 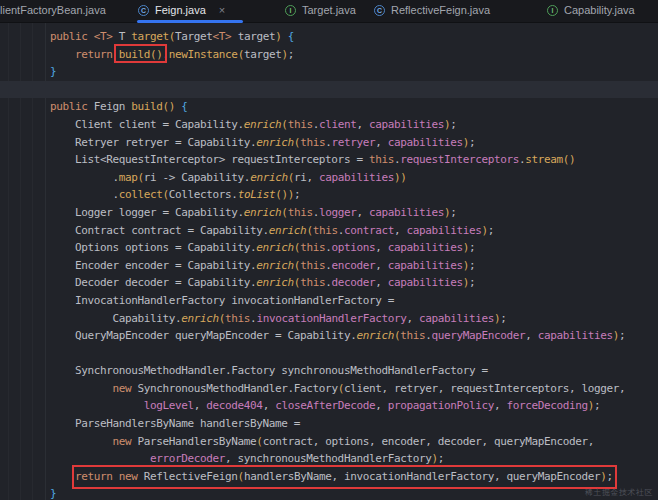 What do you see at coordinates (329, 371) in the screenshot?
I see `code-line: SynchronousMethodHandler.Factory synchro…` at bounding box center [329, 371].